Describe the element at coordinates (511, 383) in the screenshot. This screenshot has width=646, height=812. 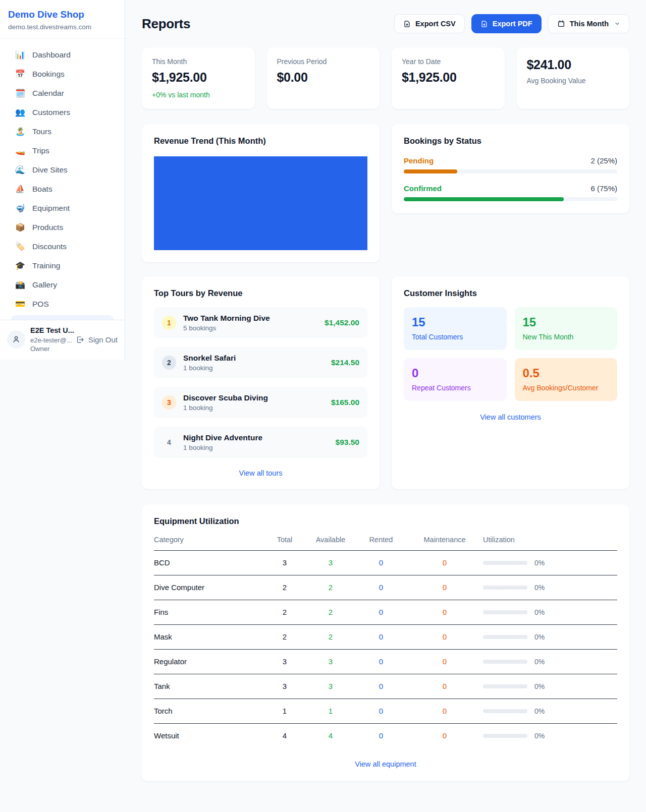
I see `customer-insights-card: Customer Insights 15 Total Customers 15 …` at that location.